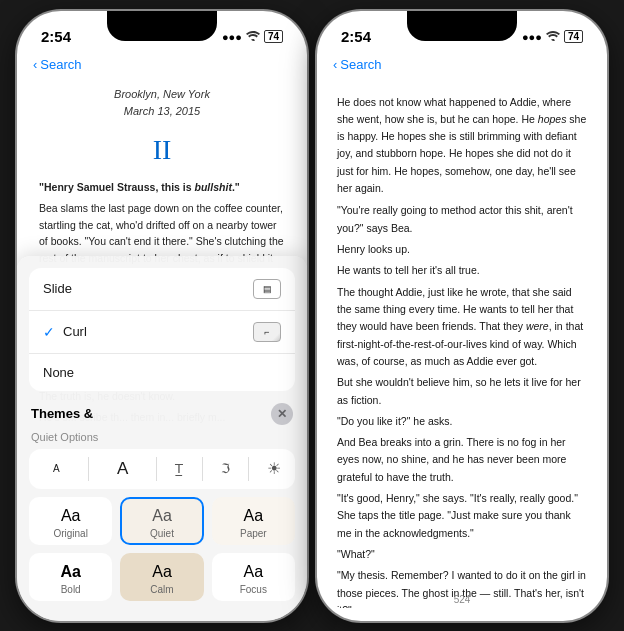 The height and width of the screenshot is (631, 624). I want to click on back-button-right: ‹ Search, so click(358, 64).